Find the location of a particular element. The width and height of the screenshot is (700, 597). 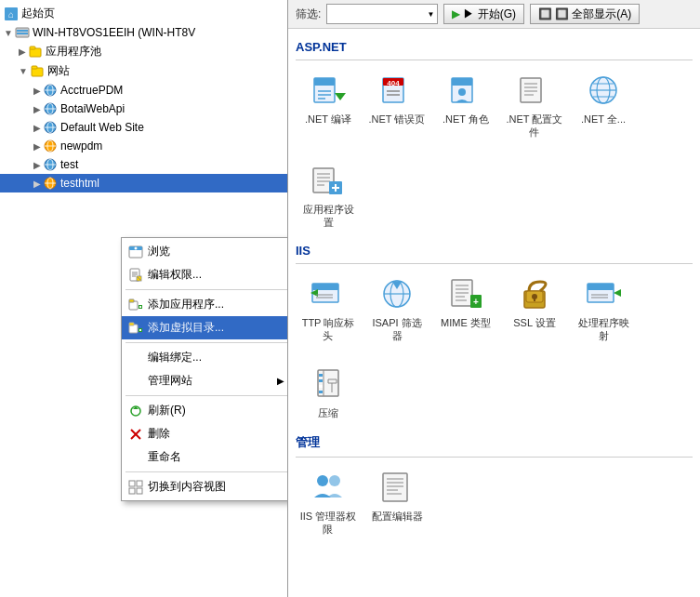

filter-start-btn: ▶ ▶ 开始(G) is located at coordinates (483, 14).